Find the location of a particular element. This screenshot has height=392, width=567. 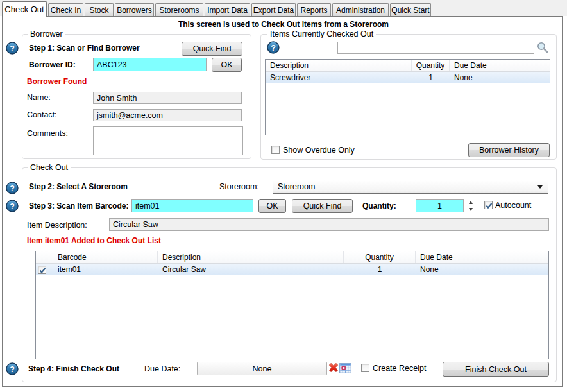

due-date-label: Due Date: is located at coordinates (162, 369).